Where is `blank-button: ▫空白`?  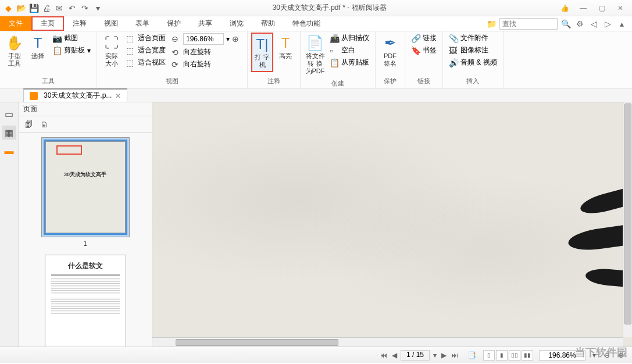 blank-button: ▫空白 is located at coordinates (349, 50).